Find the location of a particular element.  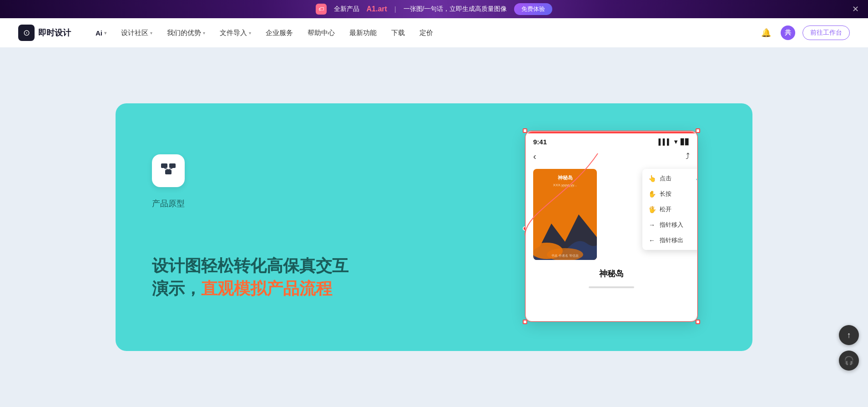

nav-new-features-label: 最新功能 is located at coordinates (363, 33).